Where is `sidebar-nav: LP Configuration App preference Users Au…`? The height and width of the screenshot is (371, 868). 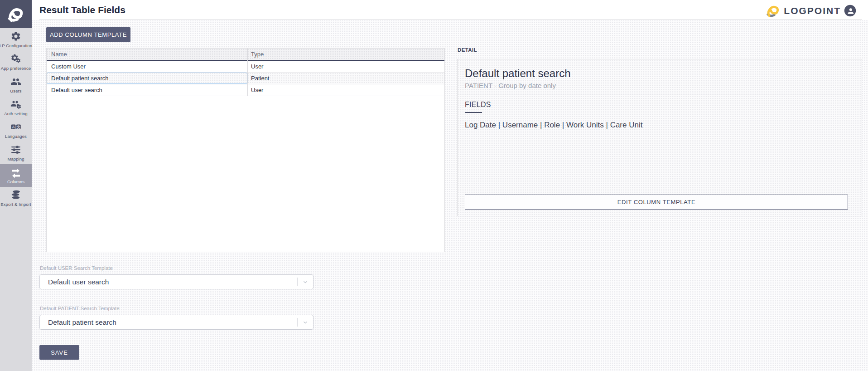
sidebar-nav: LP Configuration App preference Users Au… is located at coordinates (16, 119).